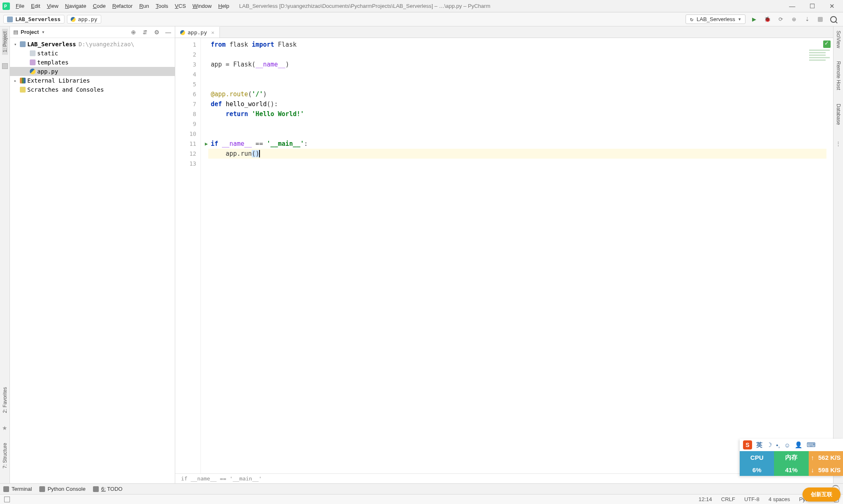  What do you see at coordinates (23, 90) in the screenshot?
I see `scratches-icon` at bounding box center [23, 90].